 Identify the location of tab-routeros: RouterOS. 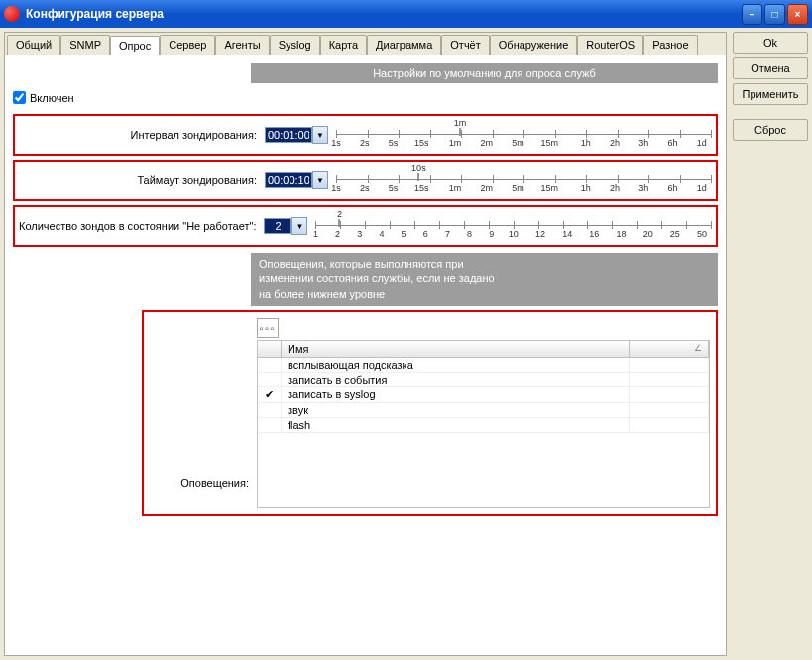
(611, 45).